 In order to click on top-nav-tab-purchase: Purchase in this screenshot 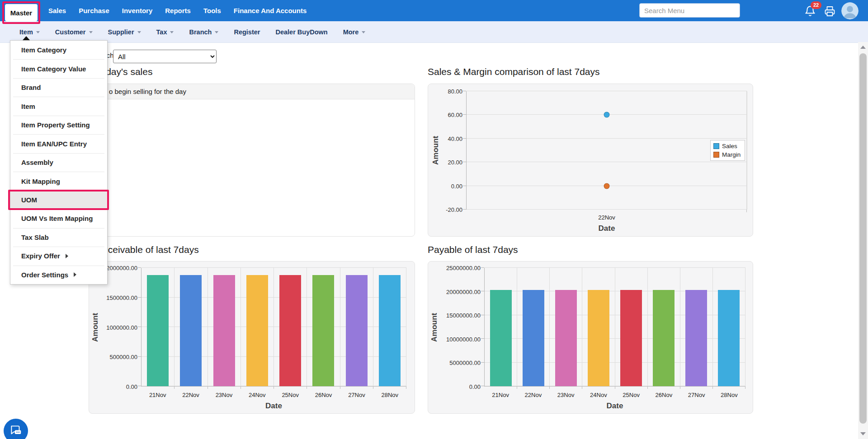, I will do `click(94, 11)`.